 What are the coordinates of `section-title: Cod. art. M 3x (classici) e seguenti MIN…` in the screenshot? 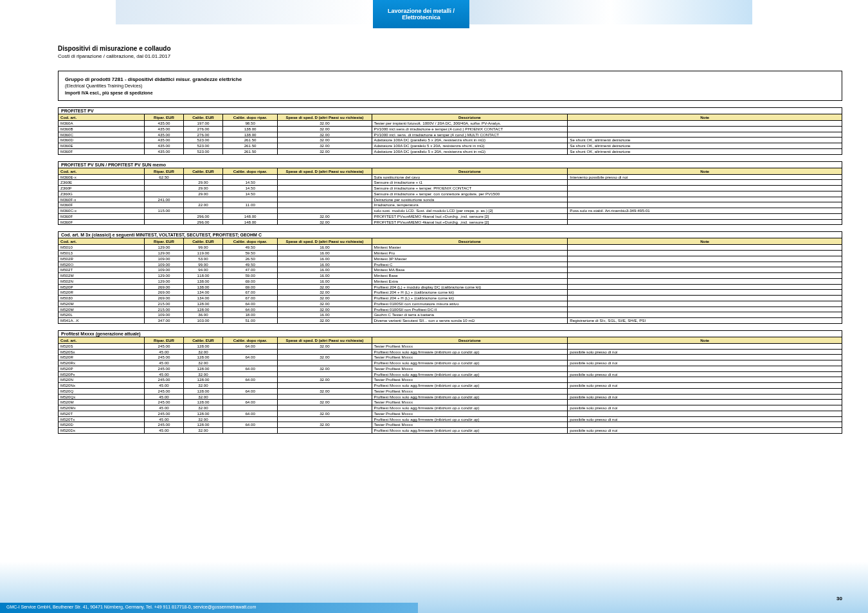 It's located at (450, 235).